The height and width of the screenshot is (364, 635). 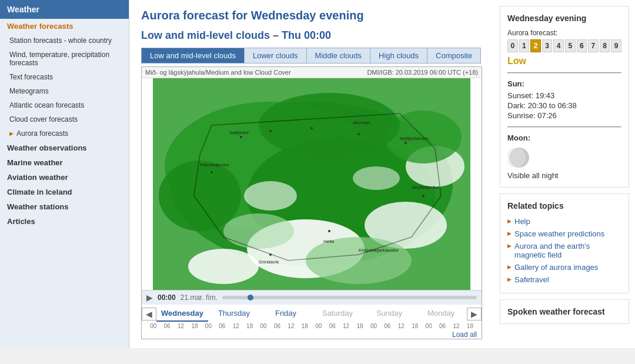 What do you see at coordinates (275, 55) in the screenshot?
I see `tab-lower-clouds: Lower clouds` at bounding box center [275, 55].